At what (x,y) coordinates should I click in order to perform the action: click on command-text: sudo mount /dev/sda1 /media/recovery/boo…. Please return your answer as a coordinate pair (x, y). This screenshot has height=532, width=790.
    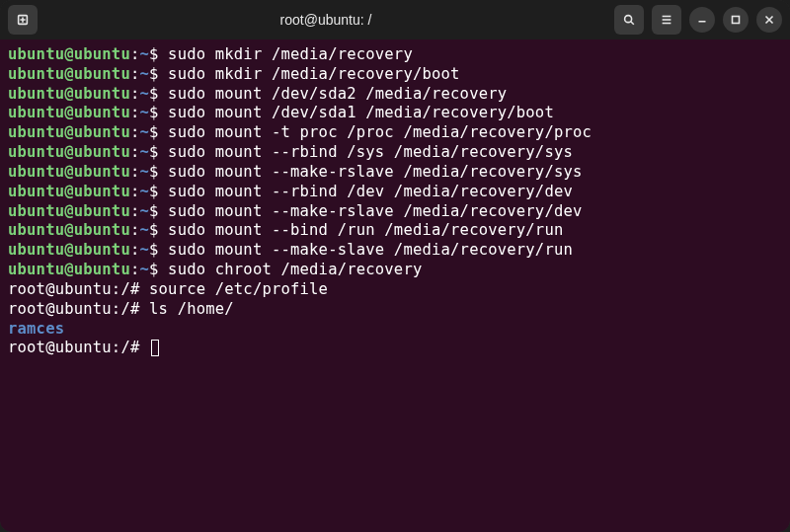
    Looking at the image, I should click on (361, 113).